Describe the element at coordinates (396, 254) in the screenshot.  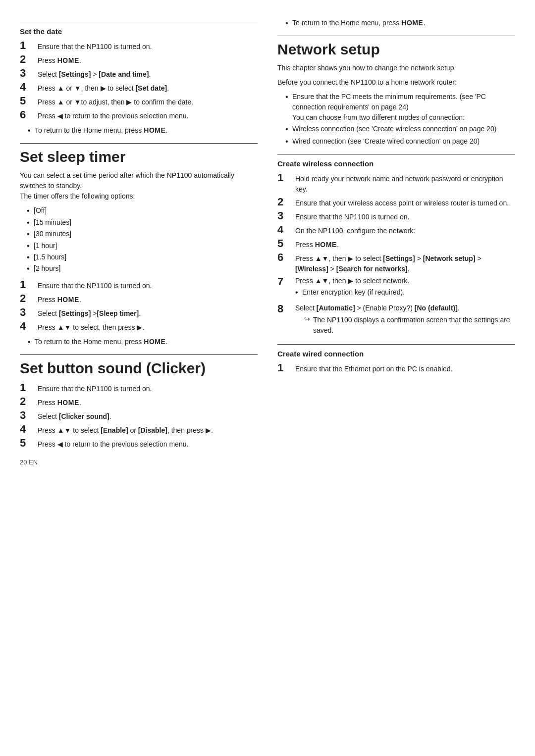
I see `wireless-steps: 1 Hold ready your network name and netwo…` at that location.